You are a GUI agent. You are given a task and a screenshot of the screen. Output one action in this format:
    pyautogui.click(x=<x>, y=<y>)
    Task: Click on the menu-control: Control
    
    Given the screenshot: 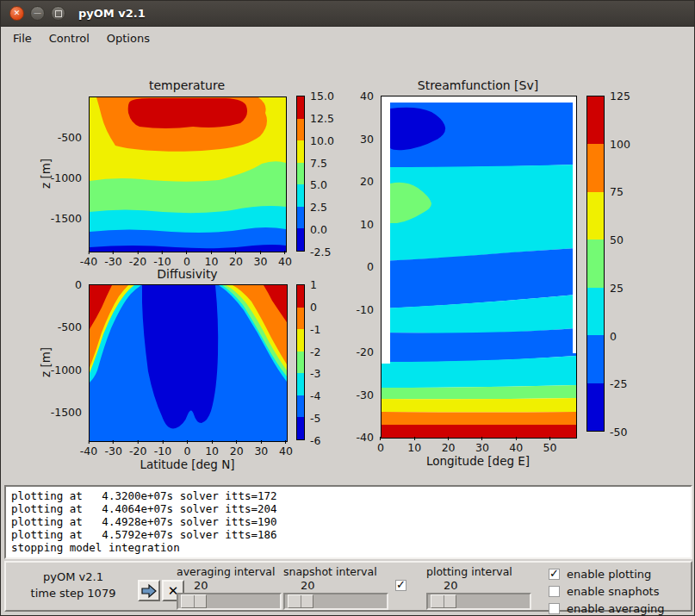 What is the action you would take?
    pyautogui.click(x=69, y=38)
    